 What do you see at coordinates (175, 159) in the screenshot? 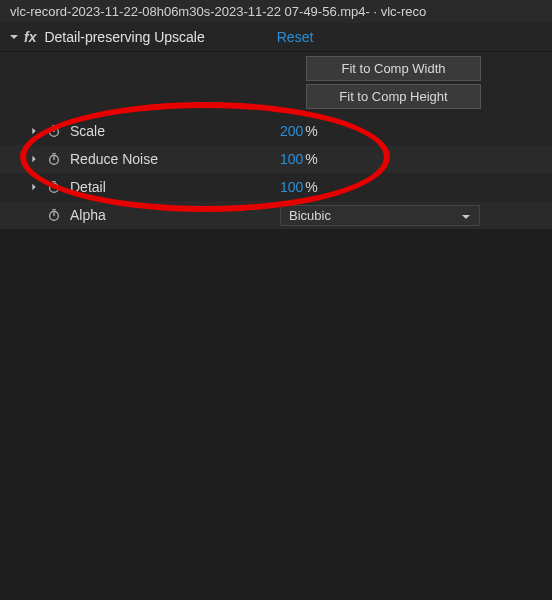
I see `property-label: Reduce Noise` at bounding box center [175, 159].